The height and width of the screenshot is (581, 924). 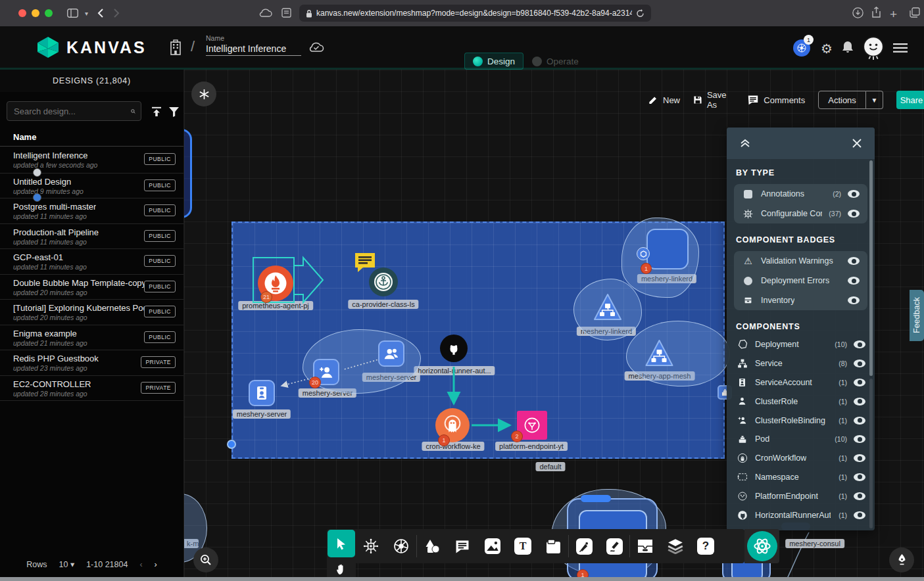 I want to click on pen-button, so click(x=902, y=560).